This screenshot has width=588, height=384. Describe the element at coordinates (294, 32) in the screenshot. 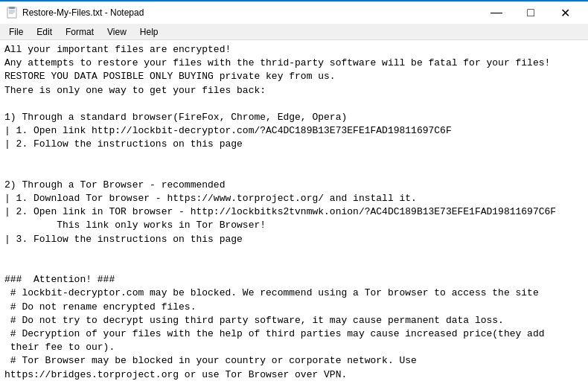

I see `menu-bar: File Edit Format View Help` at that location.